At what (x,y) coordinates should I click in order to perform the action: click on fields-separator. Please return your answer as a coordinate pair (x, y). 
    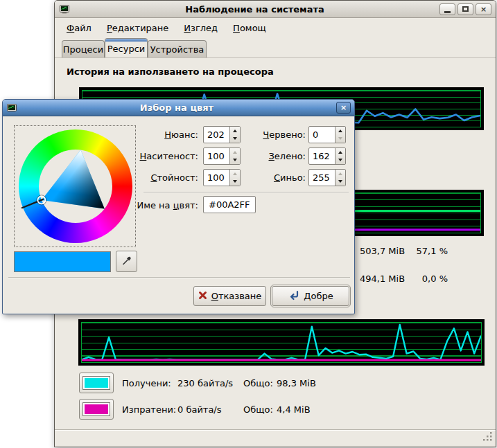
    Looking at the image, I should click on (246, 192).